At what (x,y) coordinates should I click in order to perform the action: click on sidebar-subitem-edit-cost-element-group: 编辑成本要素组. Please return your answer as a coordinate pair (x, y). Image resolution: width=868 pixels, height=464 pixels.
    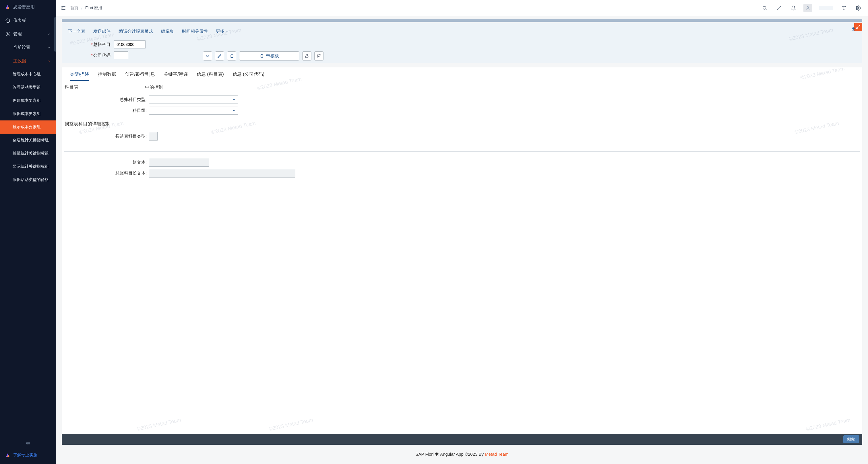
    Looking at the image, I should click on (28, 114).